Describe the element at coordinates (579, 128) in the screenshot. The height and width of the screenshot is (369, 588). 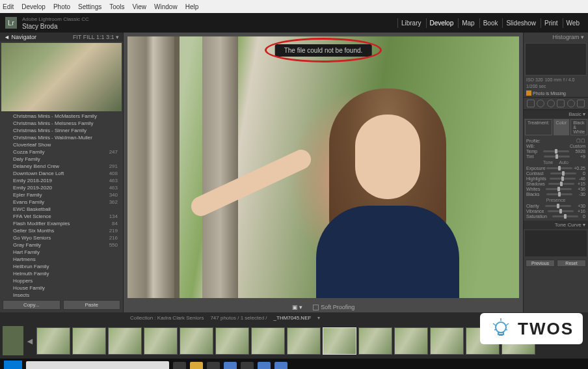
I see `treatment-bw: Black & White` at that location.